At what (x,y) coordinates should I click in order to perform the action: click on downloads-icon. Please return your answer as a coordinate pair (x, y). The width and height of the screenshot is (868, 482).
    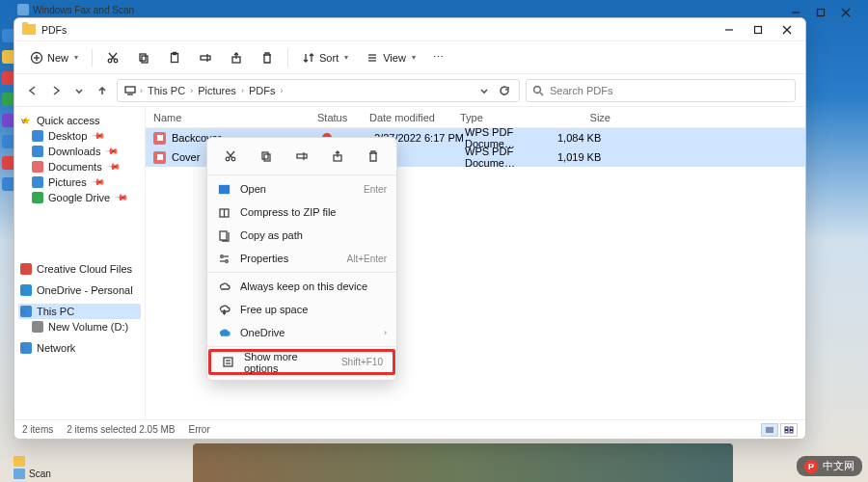
    Looking at the image, I should click on (38, 151).